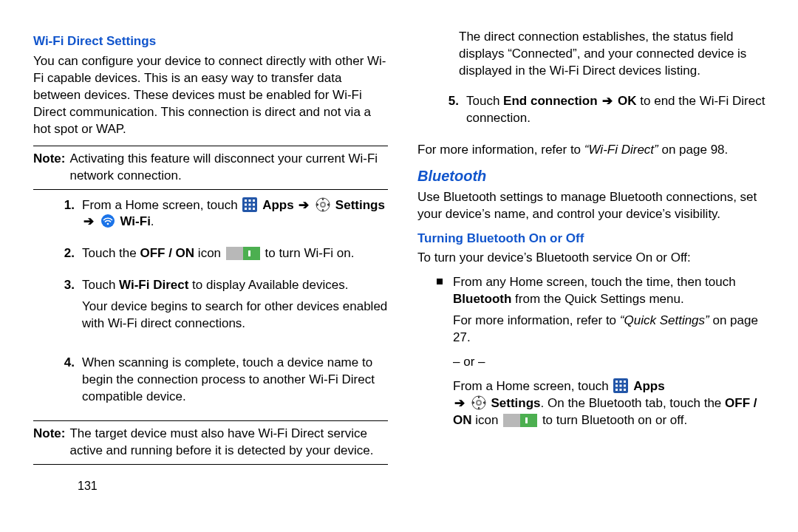  I want to click on note-text: The target device must also have Wi-Fi D…, so click(229, 443).